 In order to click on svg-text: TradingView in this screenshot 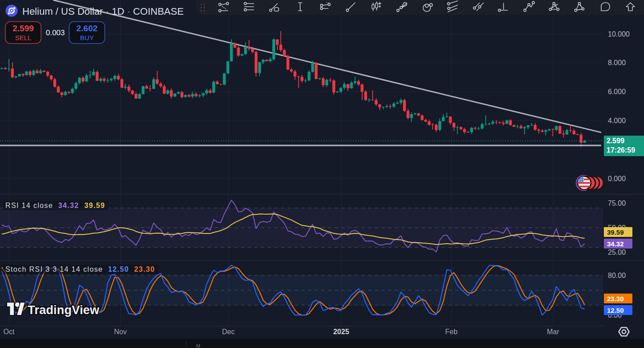, I will do `click(64, 310)`.